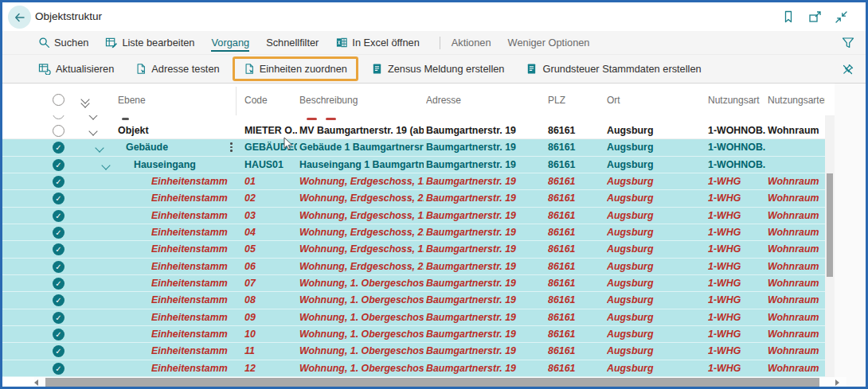  What do you see at coordinates (414, 334) in the screenshot?
I see `table-row: ✓Einheitenstamm10Wohnung, 1. Obergeschos…` at bounding box center [414, 334].